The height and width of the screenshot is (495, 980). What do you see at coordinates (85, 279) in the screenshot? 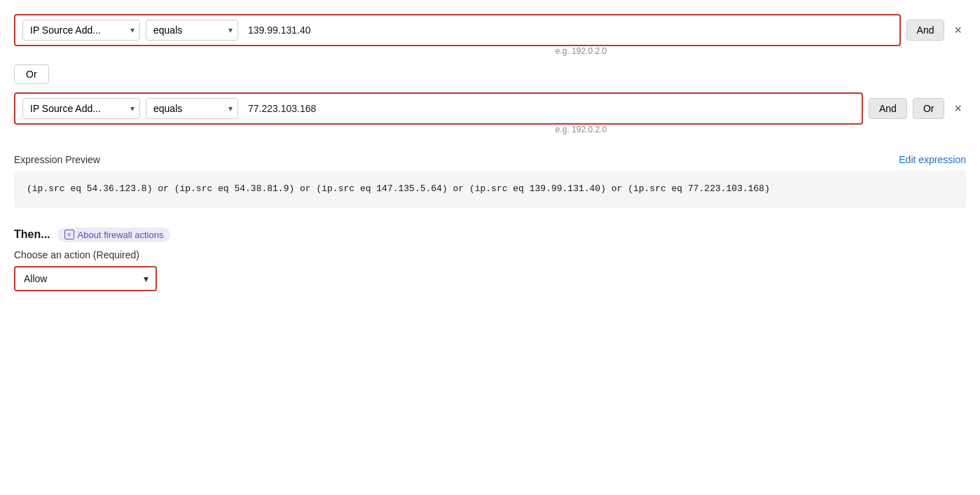
I see `action-select: Allow Block Challenge JS Challenge Manag…` at bounding box center [85, 279].